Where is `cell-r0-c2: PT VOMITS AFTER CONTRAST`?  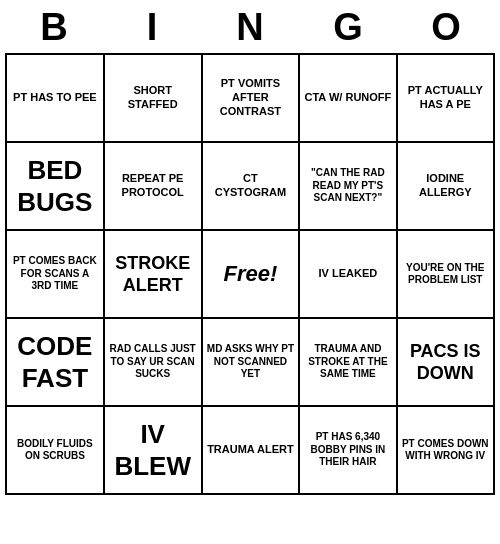 cell-r0-c2: PT VOMITS AFTER CONTRAST is located at coordinates (251, 98).